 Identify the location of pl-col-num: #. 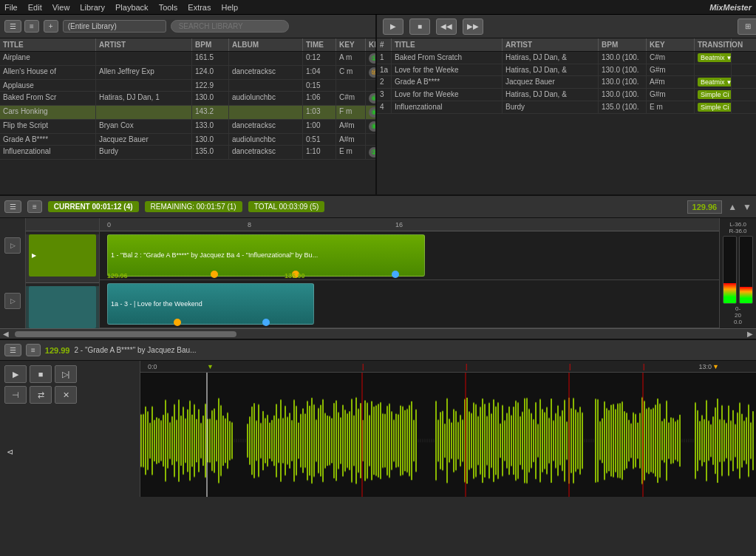
(384, 44).